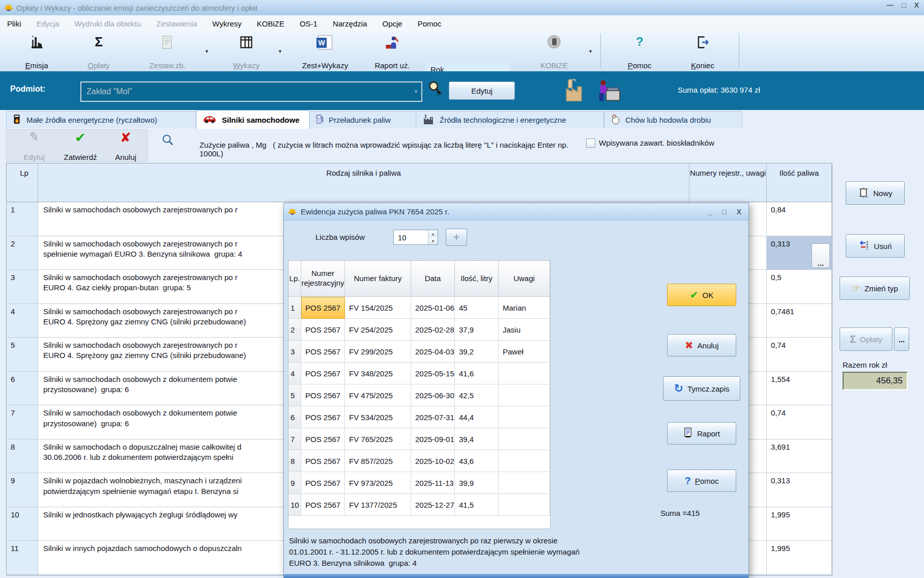 The width and height of the screenshot is (924, 578). What do you see at coordinates (482, 91) in the screenshot?
I see `podmiot-edytuj-button: Edytuj` at bounding box center [482, 91].